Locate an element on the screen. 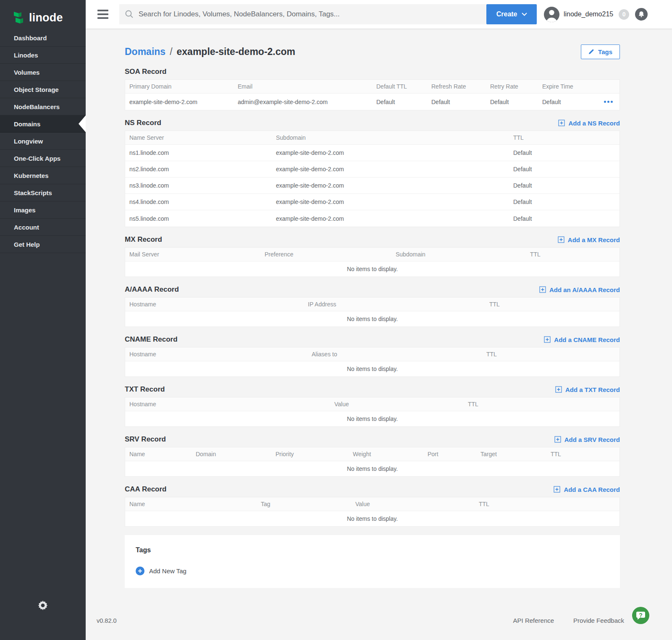 The height and width of the screenshot is (640, 672). create-button: Create is located at coordinates (512, 14).